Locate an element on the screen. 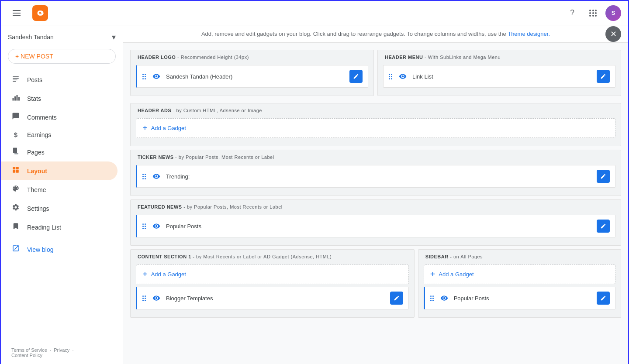  blog-name: Sandesh Tandan is located at coordinates (31, 37).